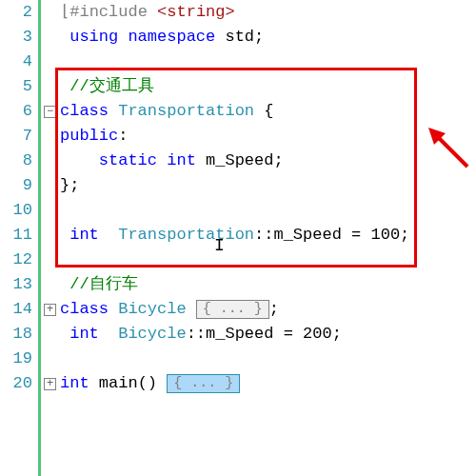  What do you see at coordinates (16, 285) in the screenshot?
I see `line-number: 13` at bounding box center [16, 285].